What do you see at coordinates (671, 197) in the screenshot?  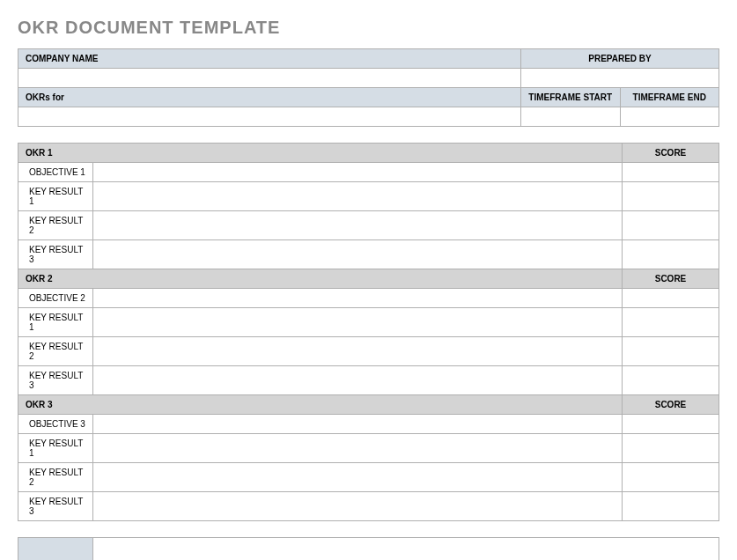 I see `okr1-kr1-score-input` at bounding box center [671, 197].